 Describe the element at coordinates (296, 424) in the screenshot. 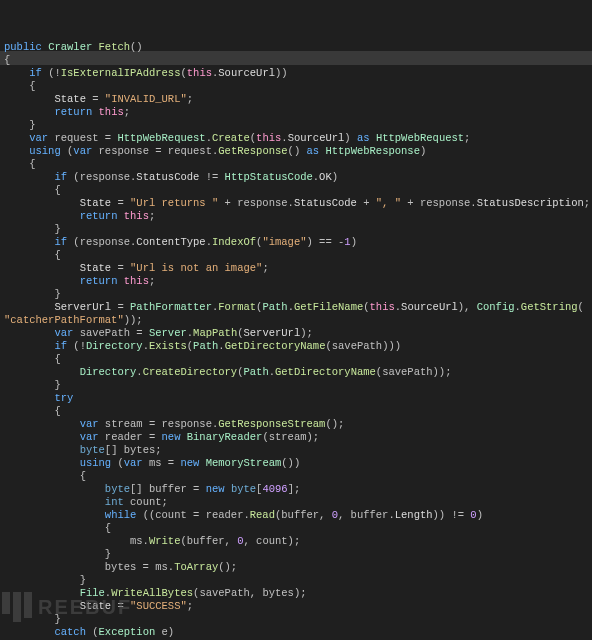

I see `code-line: var stream = response.GetResponseStream(…` at that location.